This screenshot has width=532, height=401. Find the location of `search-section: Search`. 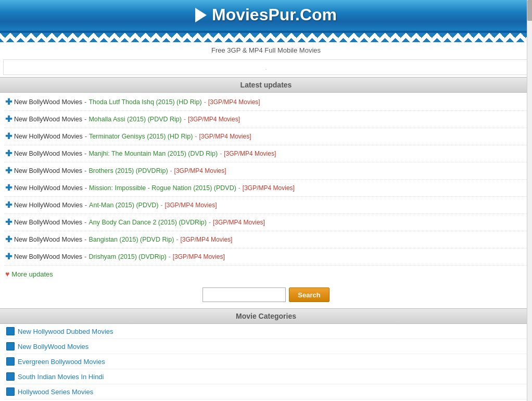

search-section: Search is located at coordinates (266, 295).